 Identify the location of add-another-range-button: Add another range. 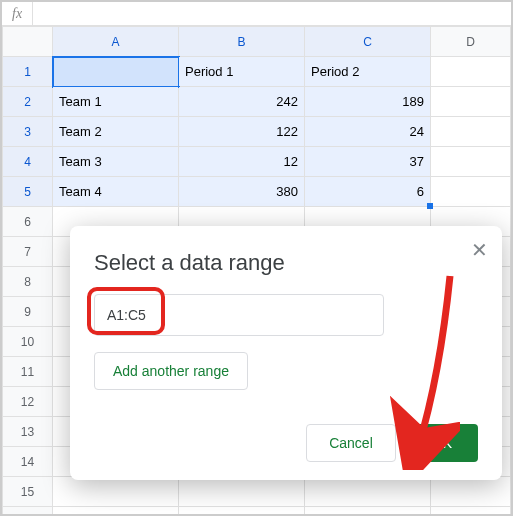
(171, 371).